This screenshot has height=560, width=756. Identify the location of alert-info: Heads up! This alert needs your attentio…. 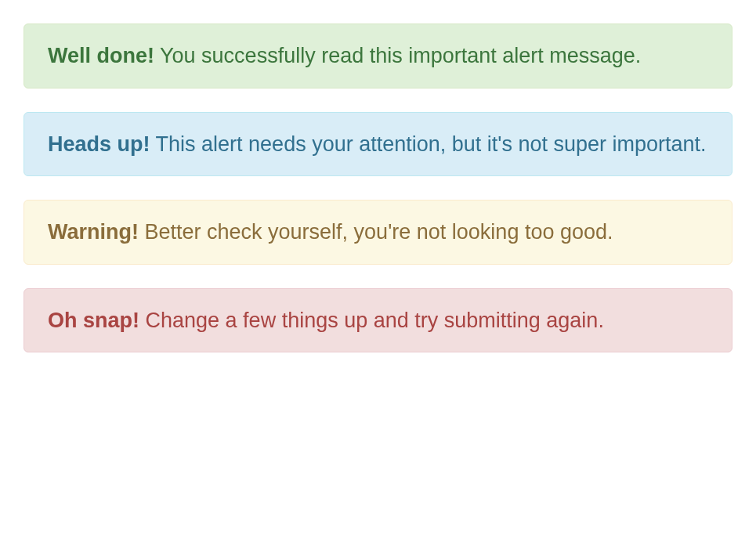
(378, 144).